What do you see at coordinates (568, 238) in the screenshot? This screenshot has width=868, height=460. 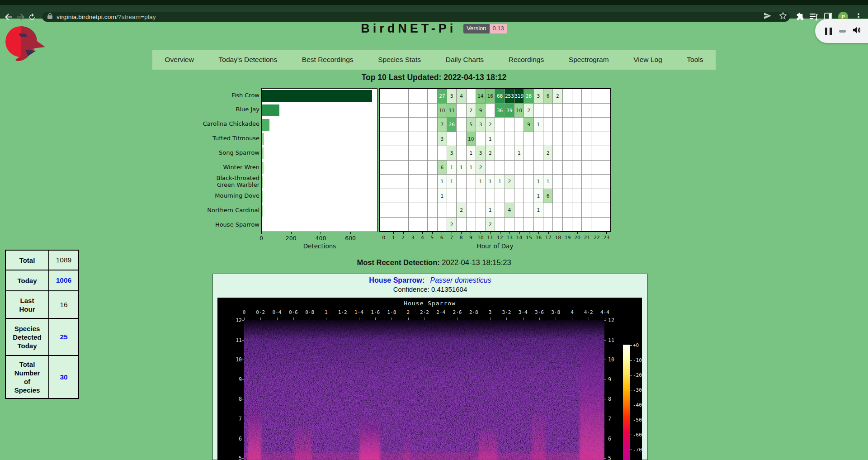 I see `heatmap-axis-tick-label: 19` at bounding box center [568, 238].